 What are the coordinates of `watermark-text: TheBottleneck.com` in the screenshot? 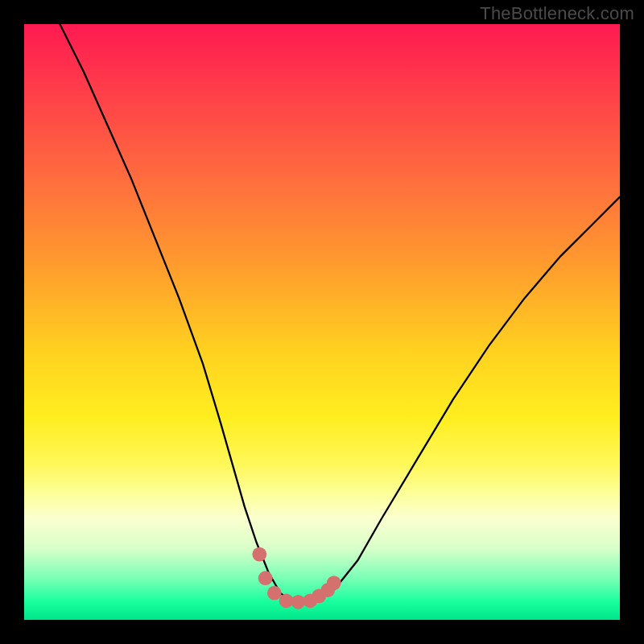 It's located at (557, 14).